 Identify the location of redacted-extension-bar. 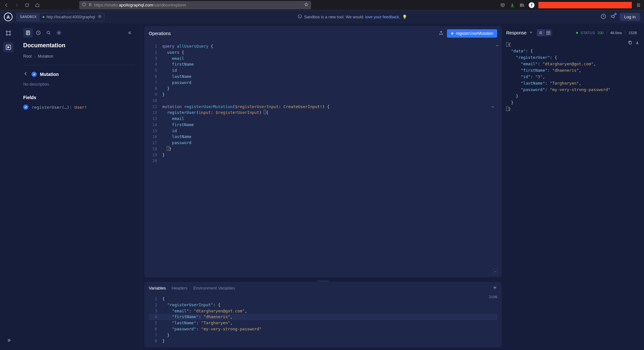
(585, 5).